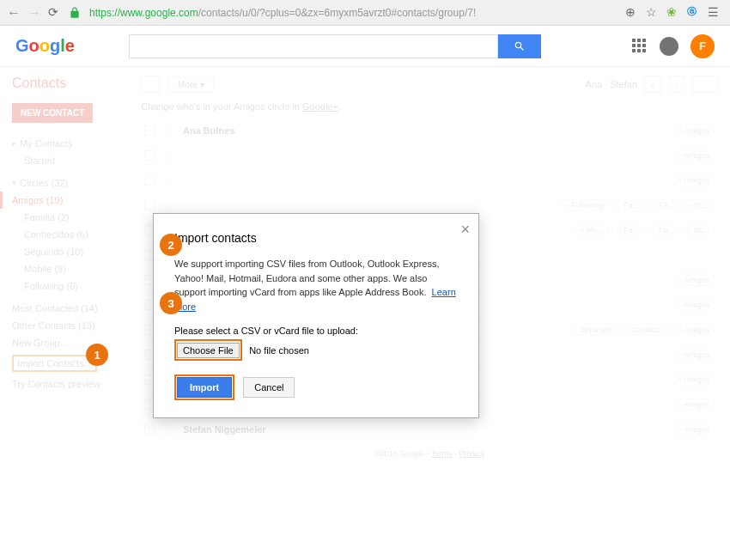  Describe the element at coordinates (441, 453) in the screenshot. I see `footer-terms-link: Terms` at that location.